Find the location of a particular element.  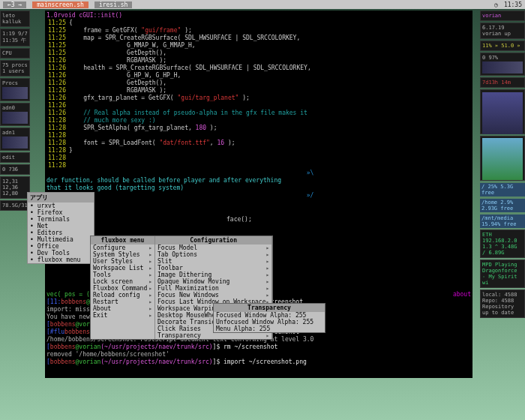

render-comment-2: that it looks good (targetting system) is located at coordinates (116, 188).